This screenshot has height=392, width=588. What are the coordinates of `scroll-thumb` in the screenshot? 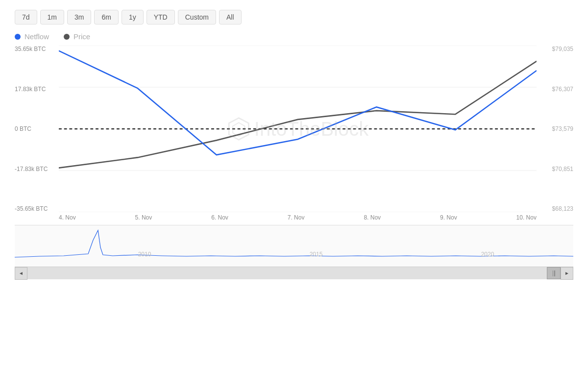 It's located at (554, 273).